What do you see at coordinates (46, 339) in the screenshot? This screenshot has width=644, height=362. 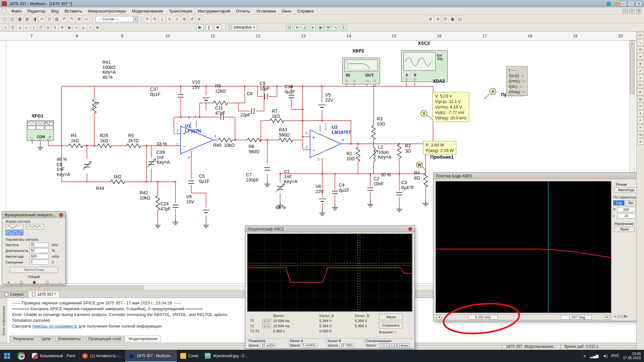 I see `log-tab-Цепи: Цепи` at bounding box center [46, 339].